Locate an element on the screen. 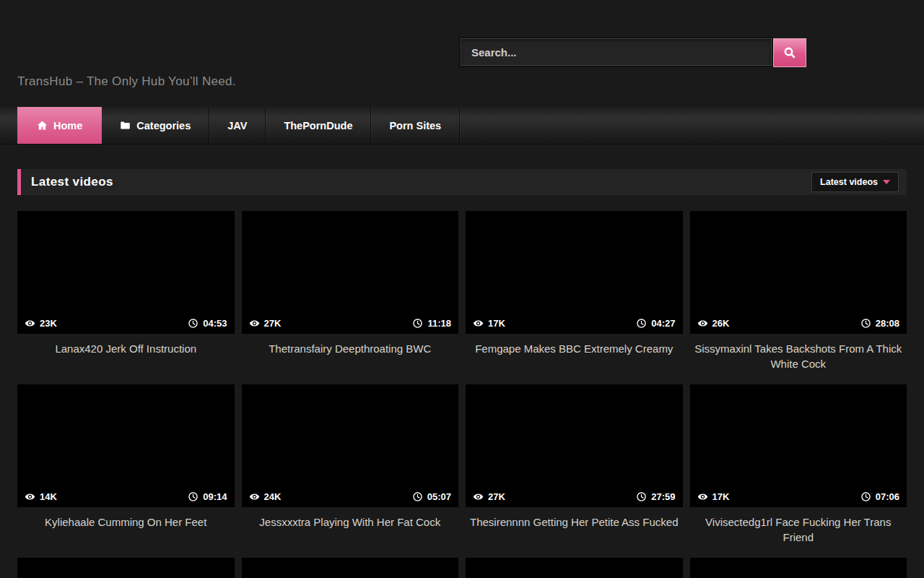 This screenshot has height=578, width=924. site-tagline: TransHub – The Only Hub You’ll Need. is located at coordinates (127, 82).